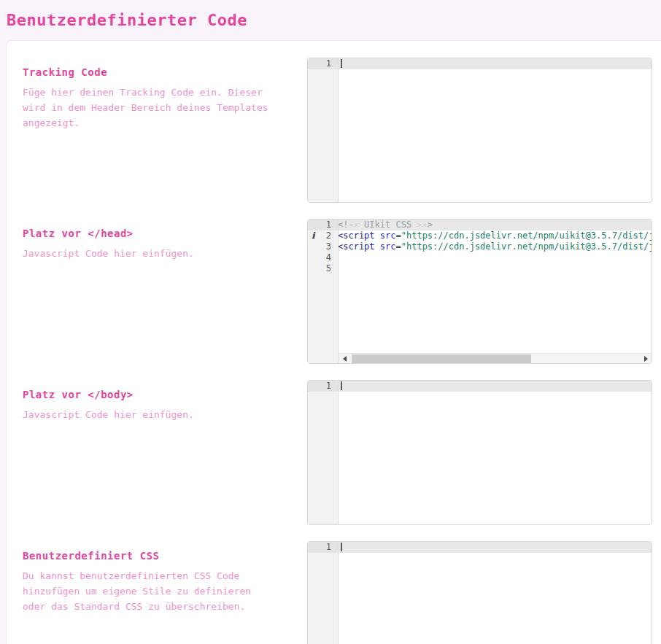 The width and height of the screenshot is (661, 644). What do you see at coordinates (646, 359) in the screenshot?
I see `right-arrow-icon` at bounding box center [646, 359].